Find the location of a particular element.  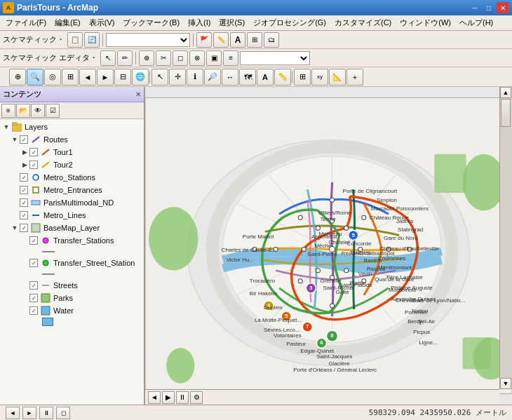

tb-flag: 🚩 is located at coordinates (204, 40).